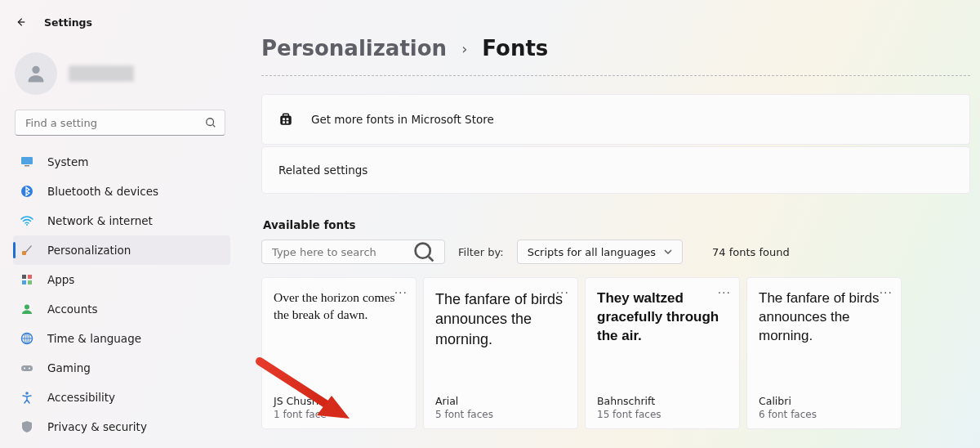 This screenshot has height=448, width=980. I want to click on shield-icon, so click(27, 427).